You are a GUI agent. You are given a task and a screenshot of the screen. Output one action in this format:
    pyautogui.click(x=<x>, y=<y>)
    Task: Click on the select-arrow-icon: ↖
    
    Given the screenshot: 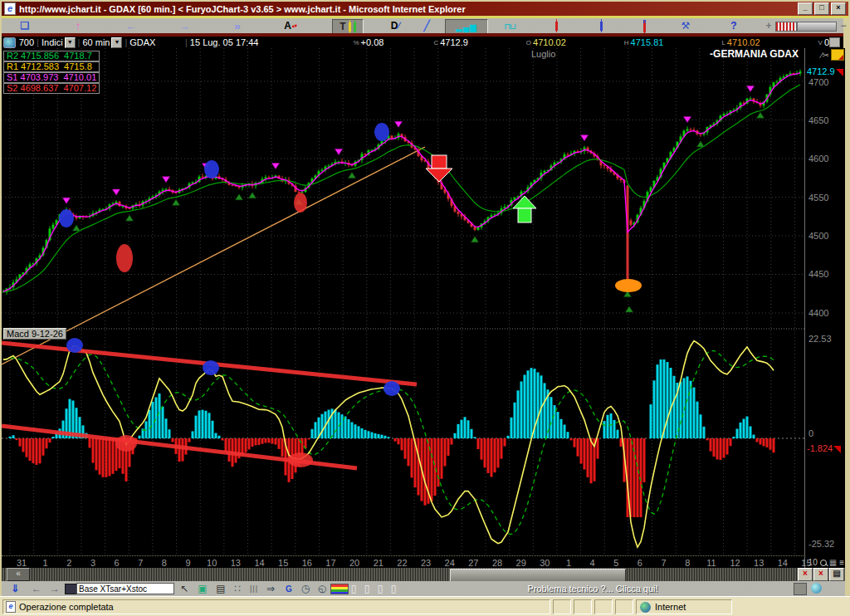 What is the action you would take?
    pyautogui.click(x=184, y=589)
    